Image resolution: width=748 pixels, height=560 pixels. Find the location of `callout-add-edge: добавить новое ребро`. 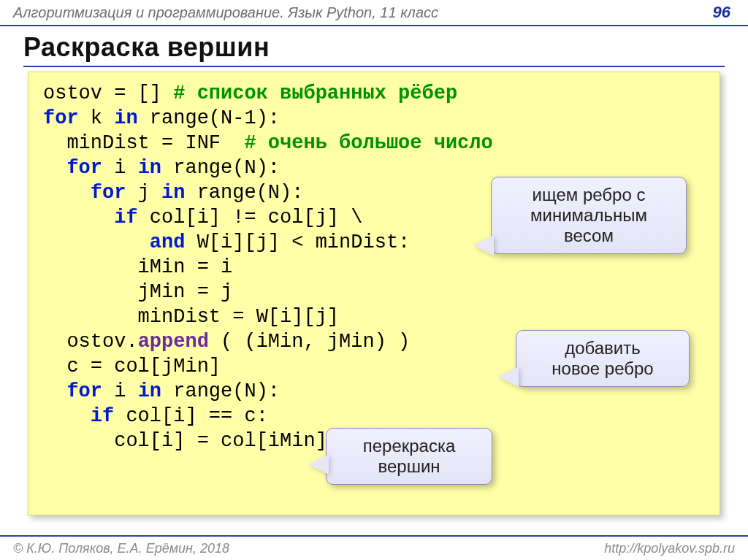

callout-add-edge: добавить новое ребро is located at coordinates (603, 358).